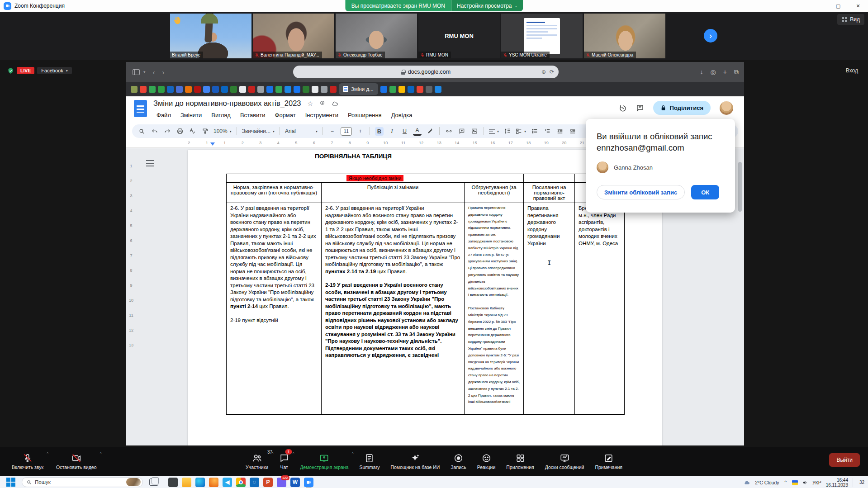  What do you see at coordinates (838, 6) in the screenshot?
I see `maximize-button: ▢` at bounding box center [838, 6].